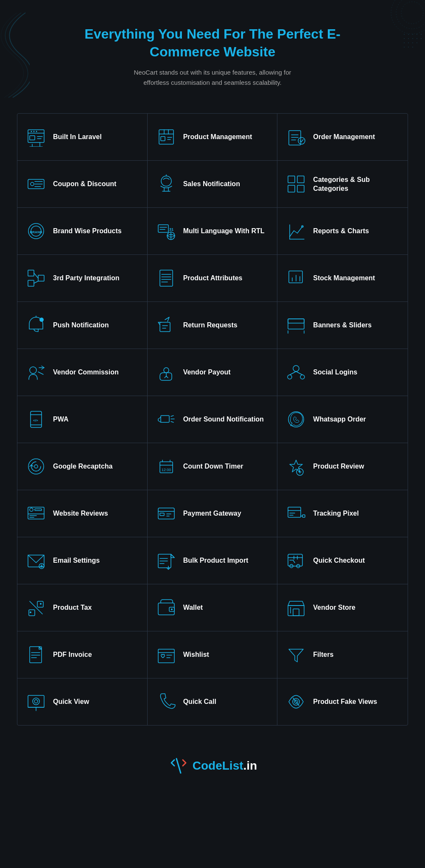 This screenshot has width=425, height=868. I want to click on grid-row-6: </>PWAOrder Sound NotificationWhatsapp O…, so click(212, 420).